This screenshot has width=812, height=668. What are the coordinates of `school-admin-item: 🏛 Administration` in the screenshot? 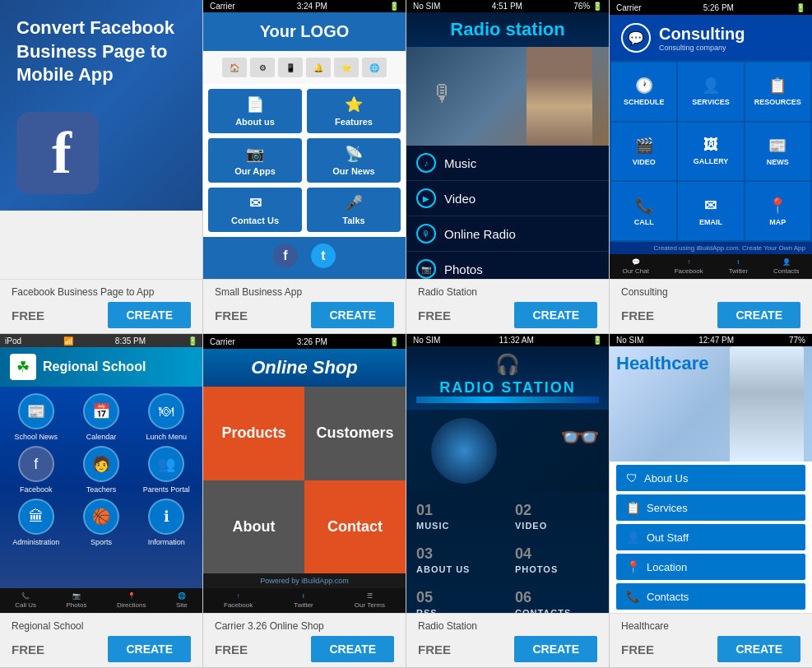 It's located at (36, 522).